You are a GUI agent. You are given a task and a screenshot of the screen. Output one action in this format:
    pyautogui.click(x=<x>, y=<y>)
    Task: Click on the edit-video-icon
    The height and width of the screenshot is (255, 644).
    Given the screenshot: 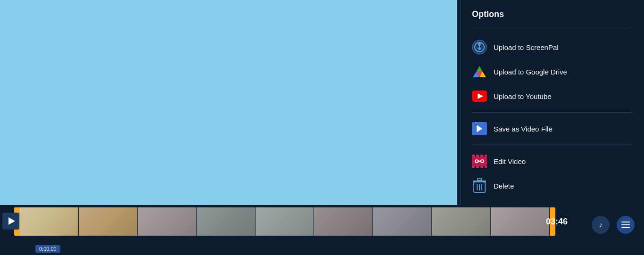 What is the action you would take?
    pyautogui.click(x=479, y=161)
    